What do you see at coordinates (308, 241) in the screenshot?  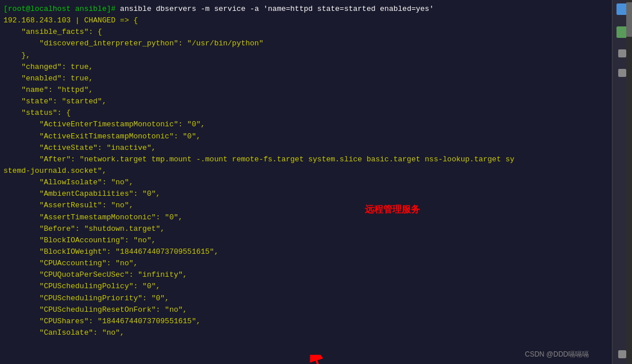 I see `terminal-line: "BlockIOAccounting": "no",` at bounding box center [308, 241].